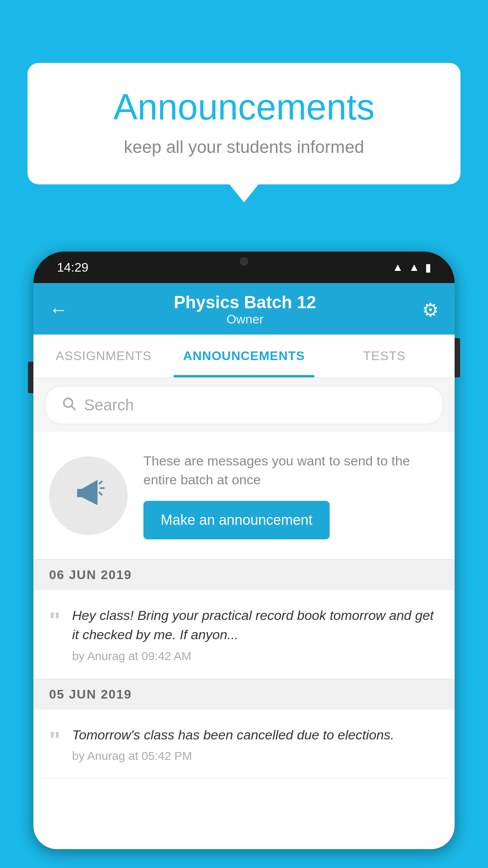 The image size is (488, 868). Describe the element at coordinates (244, 123) in the screenshot. I see `speech-bubble: Announcements keep all your students inf…` at that location.